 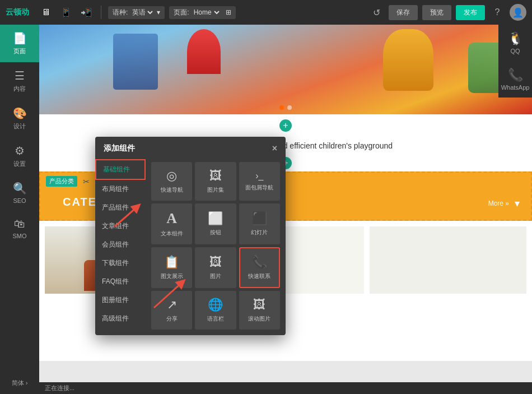 I want to click on seo-icon: 🔍, so click(x=20, y=188).